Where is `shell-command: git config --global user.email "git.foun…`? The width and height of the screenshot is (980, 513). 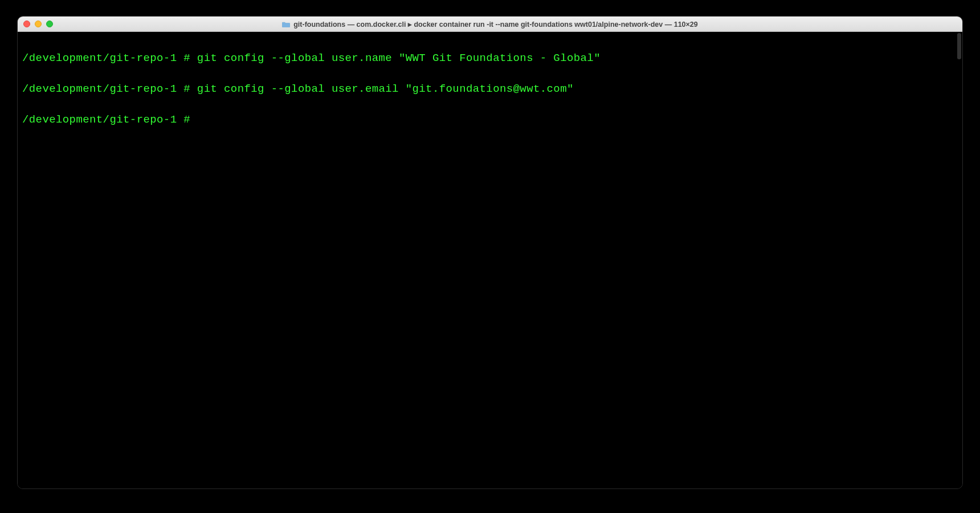
shell-command: git config --global user.email "git.foun… is located at coordinates (385, 89).